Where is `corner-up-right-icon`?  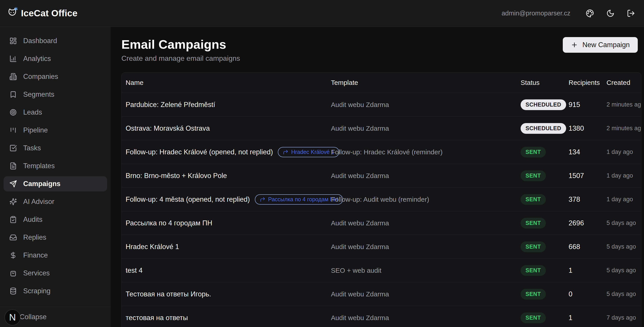 corner-up-right-icon is located at coordinates (286, 152).